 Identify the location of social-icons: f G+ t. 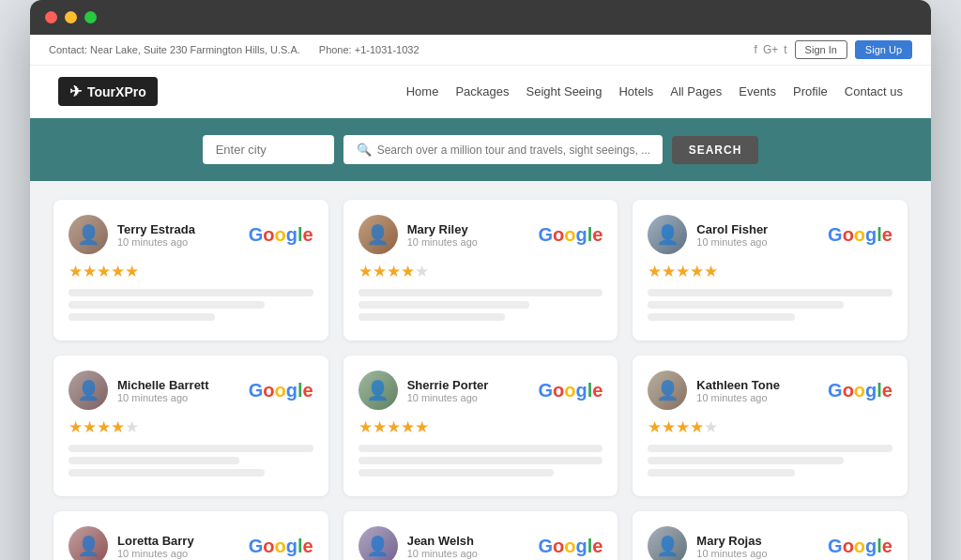
(771, 50).